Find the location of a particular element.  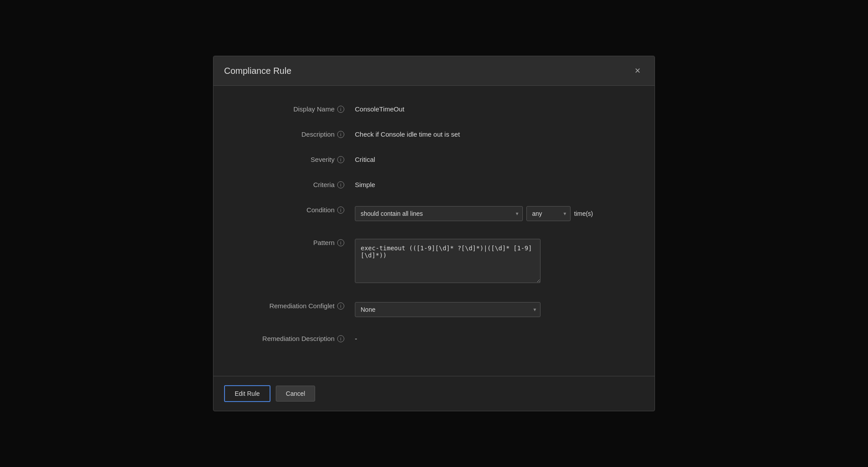

condition-select-wrapper: should contain all lines should not cont… is located at coordinates (439, 214).